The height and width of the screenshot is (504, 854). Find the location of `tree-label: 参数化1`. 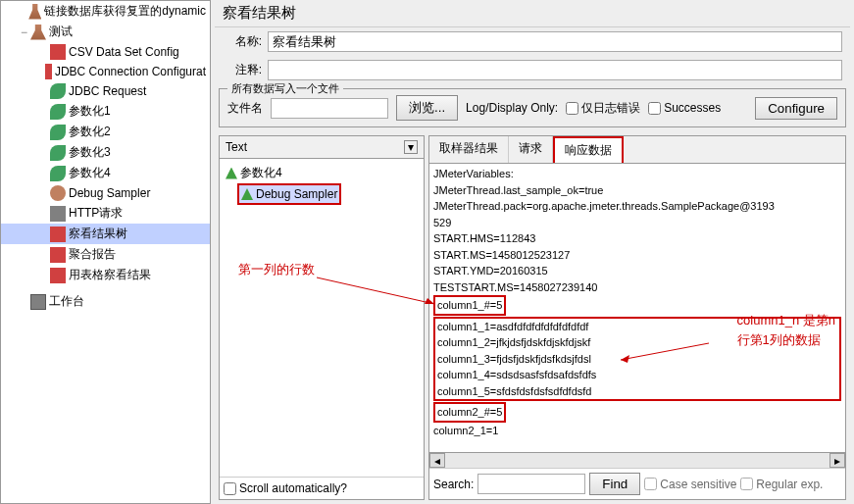

tree-label: 参数化1 is located at coordinates (90, 112).